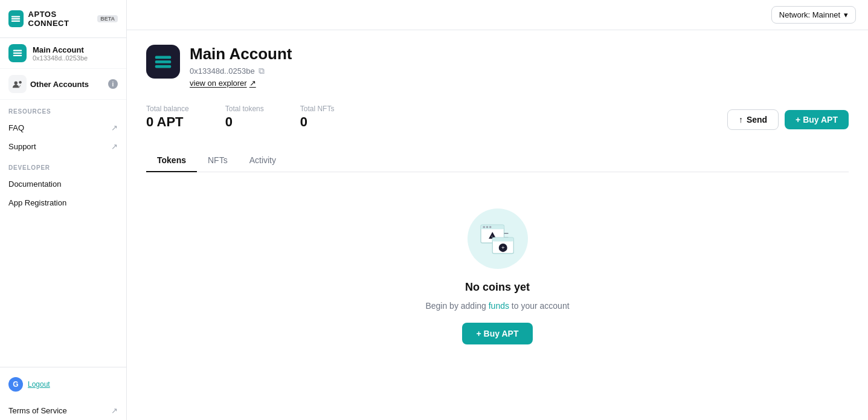 The image size is (868, 420). What do you see at coordinates (168, 109) in the screenshot?
I see `total-balance-label: Total balance` at bounding box center [168, 109].